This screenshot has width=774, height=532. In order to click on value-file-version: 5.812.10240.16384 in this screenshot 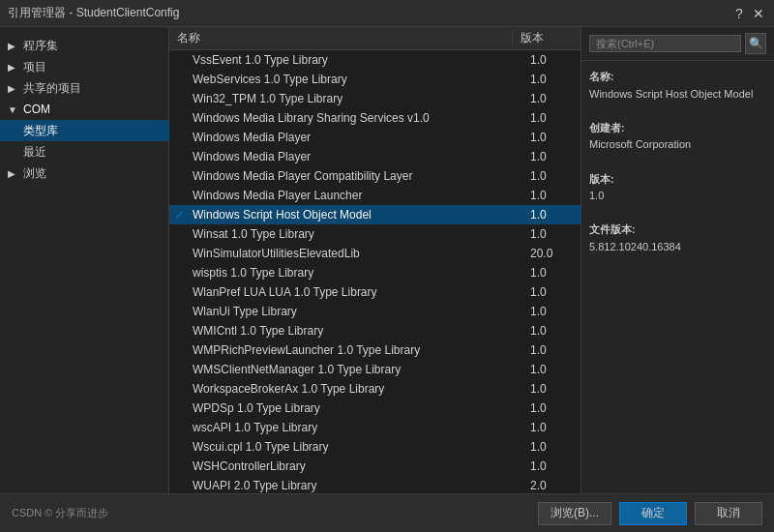, I will do `click(635, 247)`.